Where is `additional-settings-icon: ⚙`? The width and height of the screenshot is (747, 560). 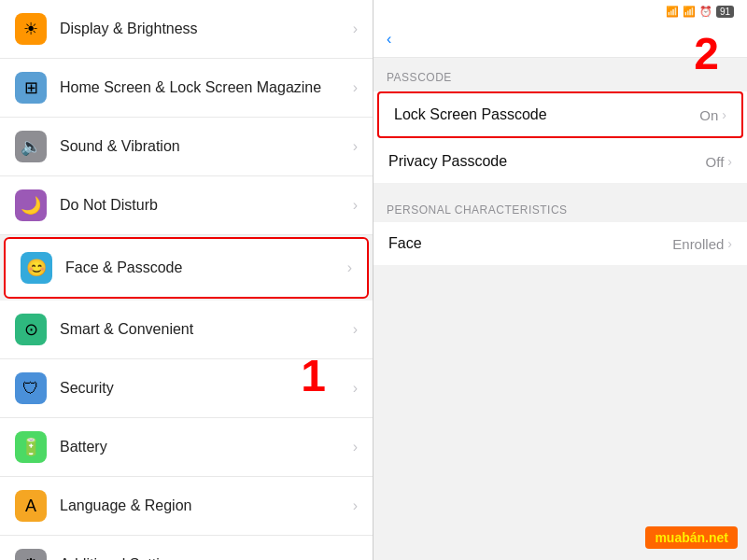 additional-settings-icon: ⚙ is located at coordinates (31, 554).